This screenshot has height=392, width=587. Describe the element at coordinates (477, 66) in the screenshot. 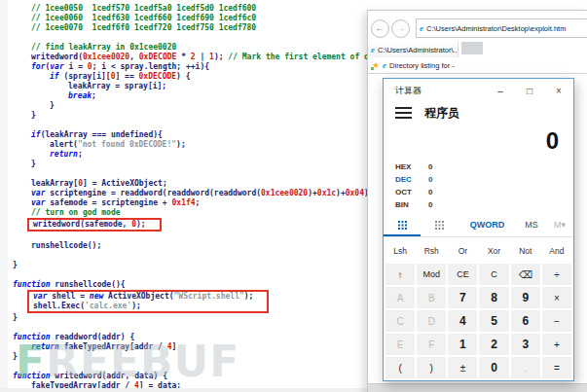

I see `favorites-bar: ★ e Directory listing for -` at that location.